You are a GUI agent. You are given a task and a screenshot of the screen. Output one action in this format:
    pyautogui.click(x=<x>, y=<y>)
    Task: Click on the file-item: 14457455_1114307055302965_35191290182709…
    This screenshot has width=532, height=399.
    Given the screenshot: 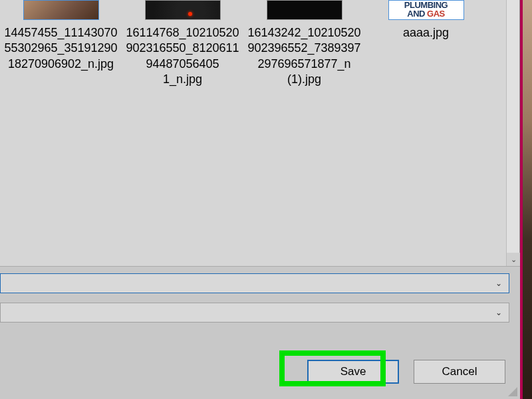 What is the action you would take?
    pyautogui.click(x=61, y=44)
    